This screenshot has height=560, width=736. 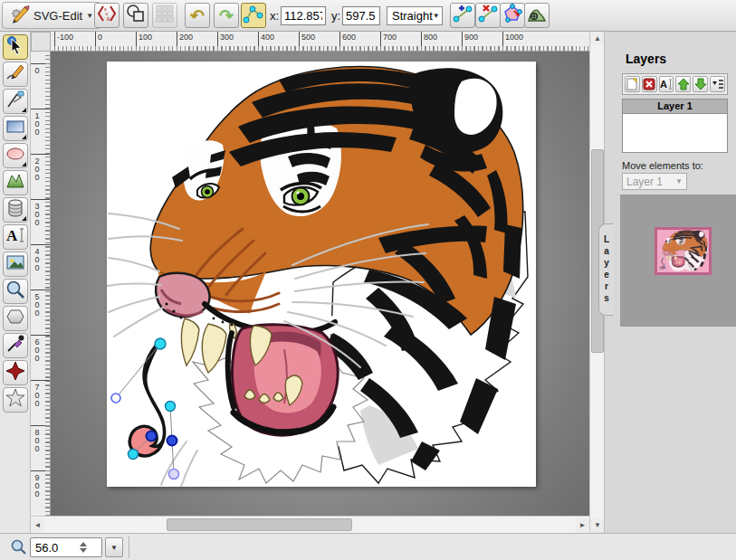 What do you see at coordinates (488, 15) in the screenshot?
I see `delete-node-button` at bounding box center [488, 15].